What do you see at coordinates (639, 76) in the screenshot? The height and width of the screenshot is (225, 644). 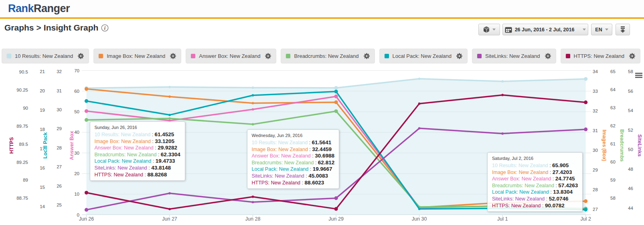 I see `hamburger-menu-icon` at bounding box center [639, 76].